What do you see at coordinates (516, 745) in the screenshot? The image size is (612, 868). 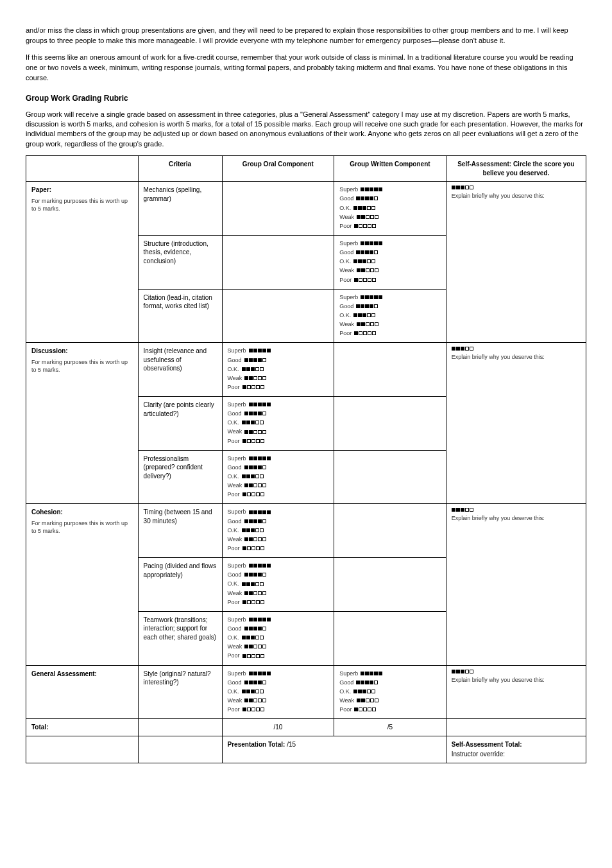 I see `self-total-label: Self-Assessment Total:` at bounding box center [516, 745].